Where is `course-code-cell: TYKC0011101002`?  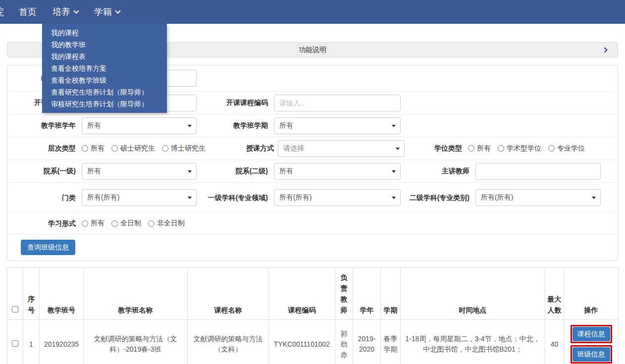
course-code-cell: TYKC0011101002 is located at coordinates (302, 342).